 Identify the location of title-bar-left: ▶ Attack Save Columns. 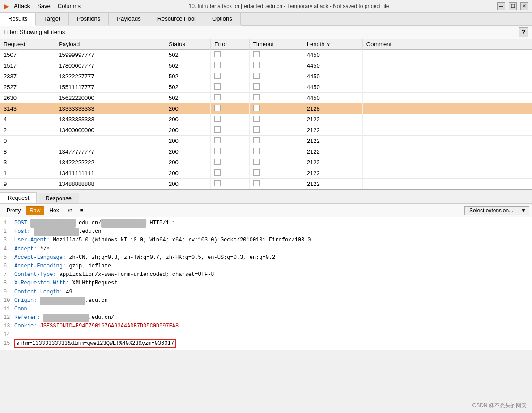
(42, 6).